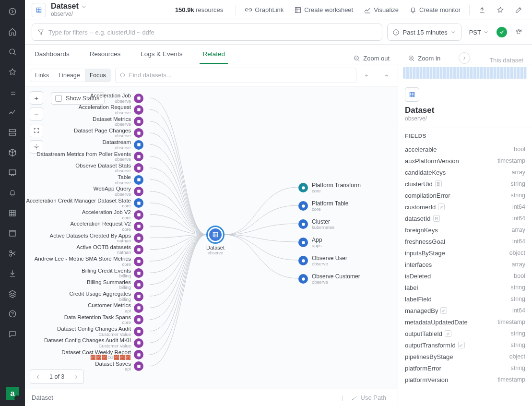 This screenshot has width=532, height=406. Describe the element at coordinates (12, 213) in the screenshot. I see `grid-icon` at that location.